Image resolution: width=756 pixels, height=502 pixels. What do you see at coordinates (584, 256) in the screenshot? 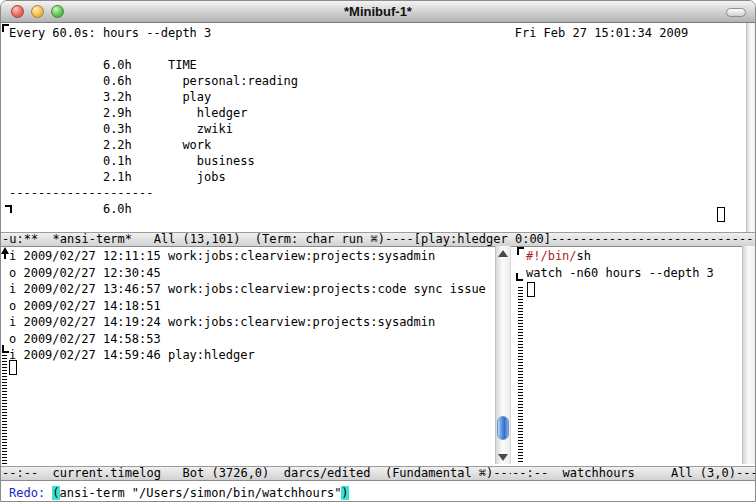
I see `shebang-shell: sh` at bounding box center [584, 256].